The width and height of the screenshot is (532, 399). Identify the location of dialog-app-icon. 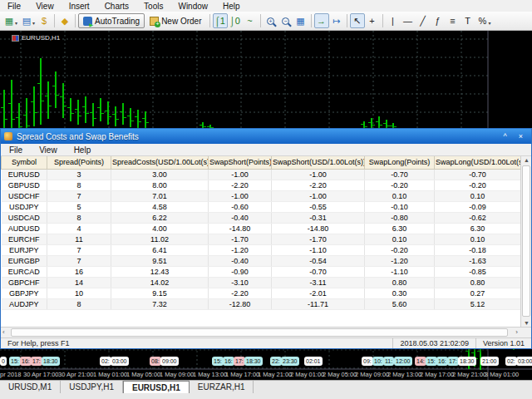
(8, 136).